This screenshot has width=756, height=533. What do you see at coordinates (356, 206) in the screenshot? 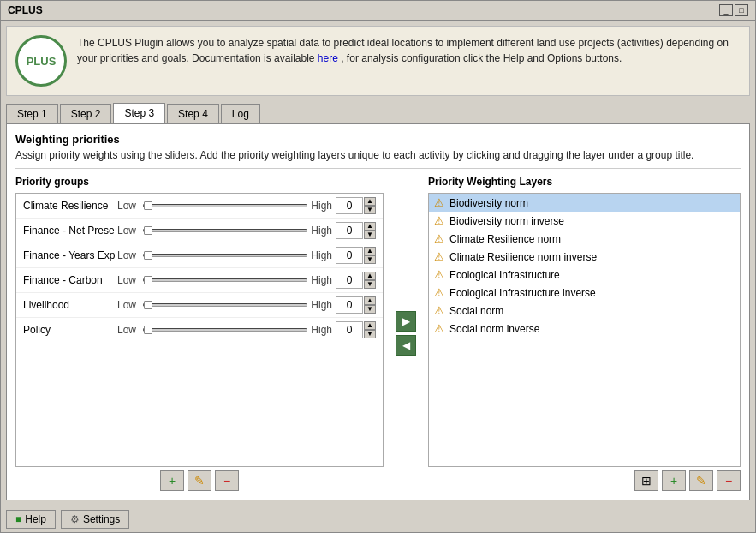
I see `spinbox-climate: ▲ ▼` at bounding box center [356, 206].